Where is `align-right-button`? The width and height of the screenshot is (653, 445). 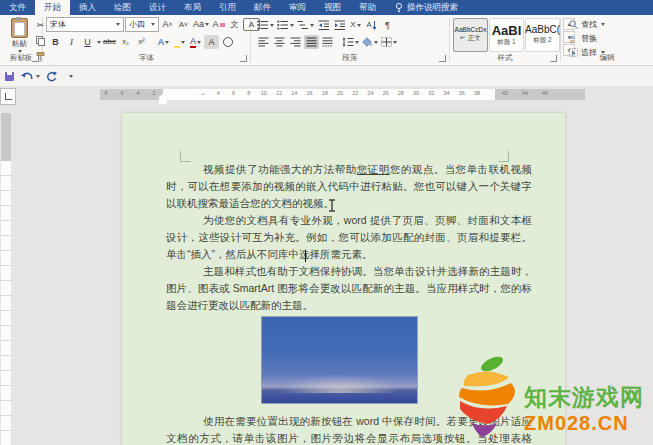 align-right-button is located at coordinates (296, 42).